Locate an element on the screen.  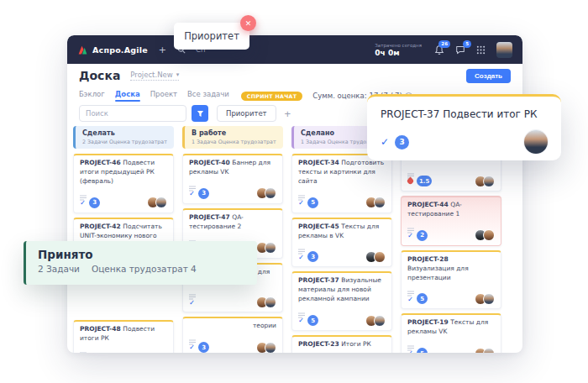
task-card-footer: ✓2 is located at coordinates (451, 235).